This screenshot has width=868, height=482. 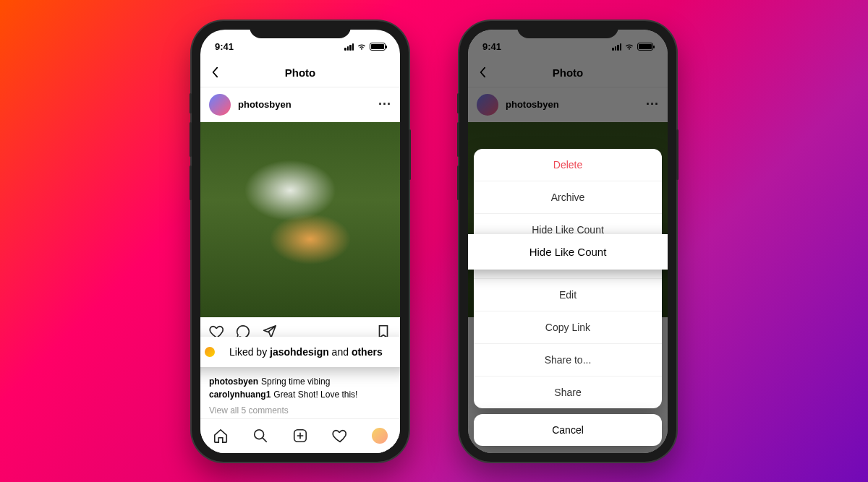 What do you see at coordinates (568, 328) in the screenshot?
I see `sheet-copy-link: Copy Link` at bounding box center [568, 328].